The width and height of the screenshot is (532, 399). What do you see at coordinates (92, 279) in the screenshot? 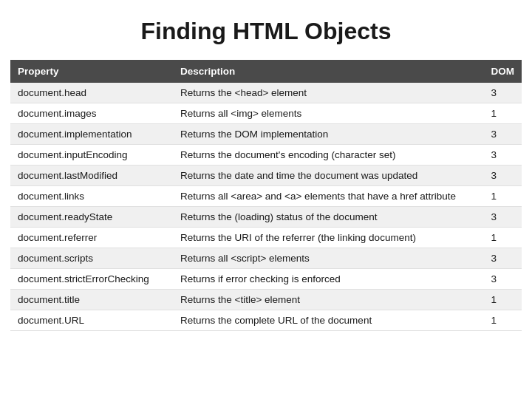
I see `cell-property: document.strictErrorChecking` at bounding box center [92, 279].